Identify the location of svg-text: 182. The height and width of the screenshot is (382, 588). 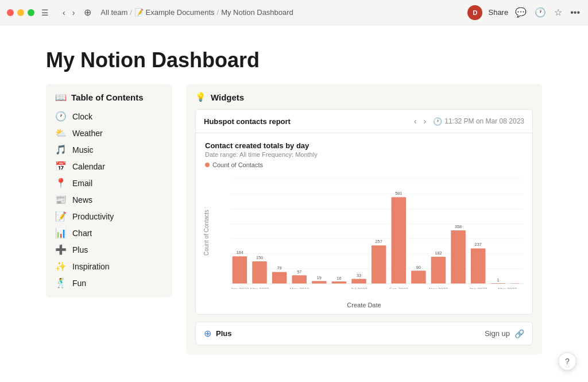
(438, 253).